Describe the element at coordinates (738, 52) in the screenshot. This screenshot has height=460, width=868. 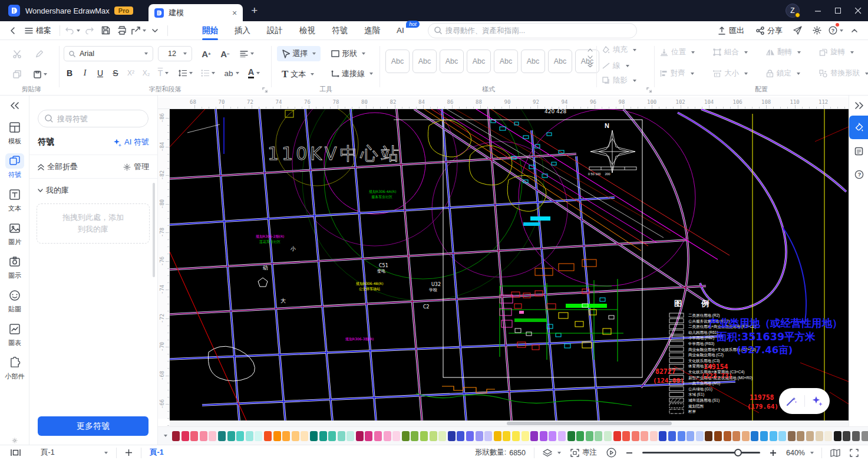
I see `combine-button: 組合` at that location.